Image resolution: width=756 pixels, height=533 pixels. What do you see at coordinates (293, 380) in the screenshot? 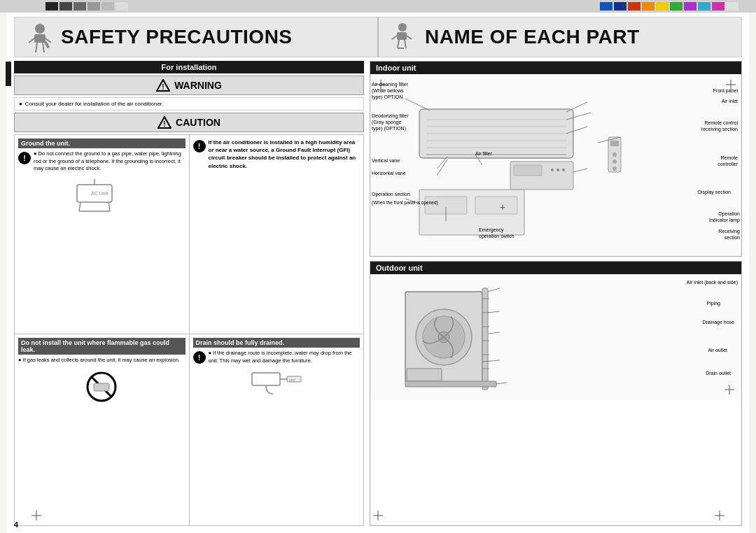
I see `svg-text: unit` at bounding box center [293, 380].